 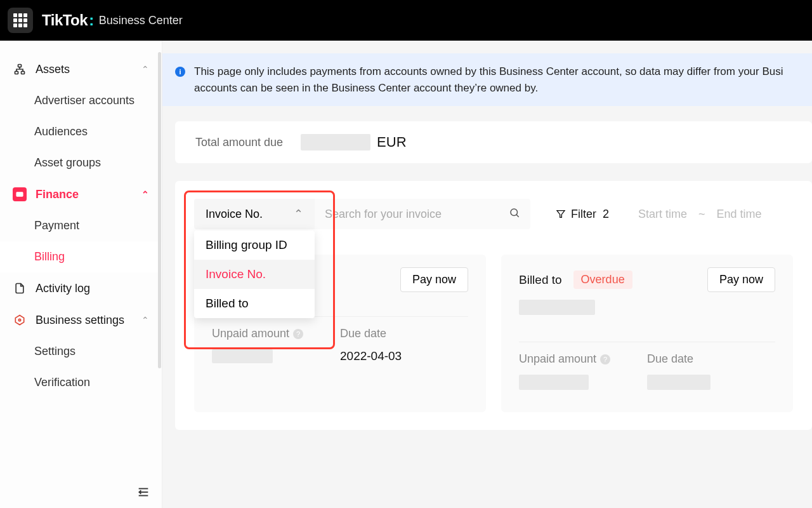 I want to click on sidebar-item-finance: Finance ⌃, so click(x=81, y=194).